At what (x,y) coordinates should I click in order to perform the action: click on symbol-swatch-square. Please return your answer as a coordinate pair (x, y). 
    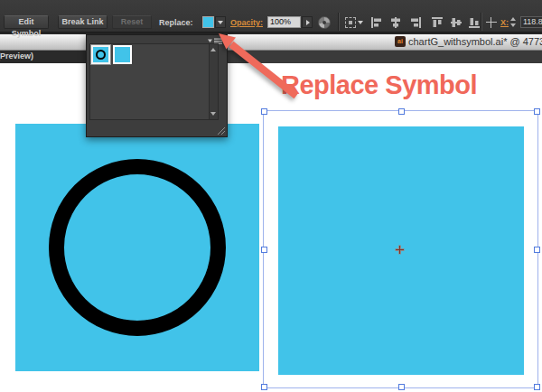
    Looking at the image, I should click on (123, 54).